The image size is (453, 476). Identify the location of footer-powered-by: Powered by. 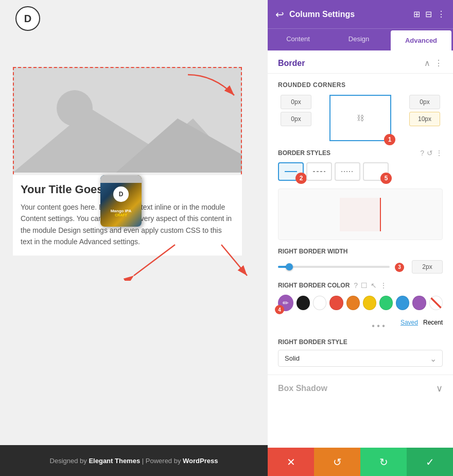
(164, 461).